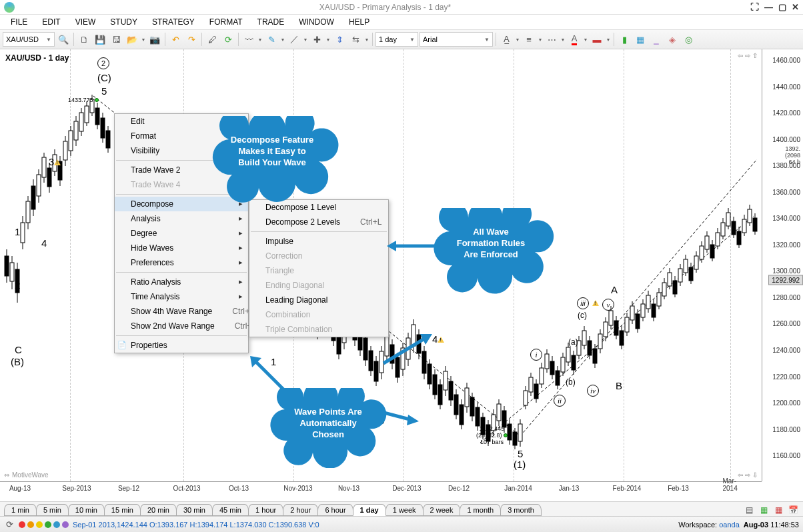  I want to click on link-dd-icon: ▼, so click(367, 39).